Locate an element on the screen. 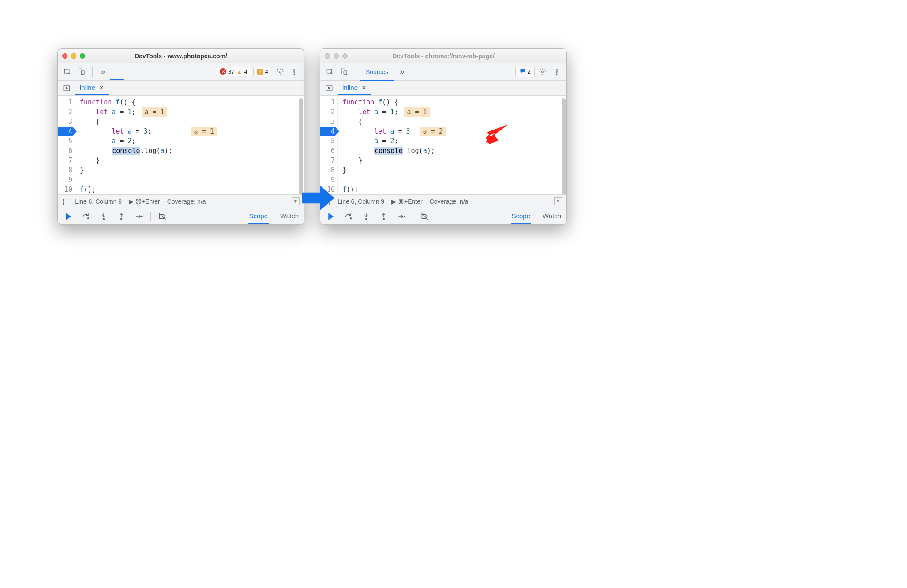 The height and width of the screenshot is (588, 907). issues-chip: ! 4 is located at coordinates (263, 71).